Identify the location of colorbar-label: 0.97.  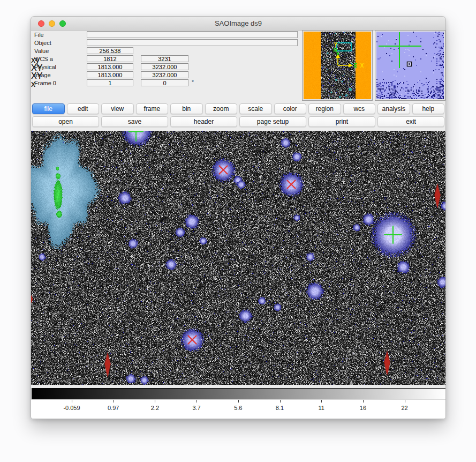
(114, 408).